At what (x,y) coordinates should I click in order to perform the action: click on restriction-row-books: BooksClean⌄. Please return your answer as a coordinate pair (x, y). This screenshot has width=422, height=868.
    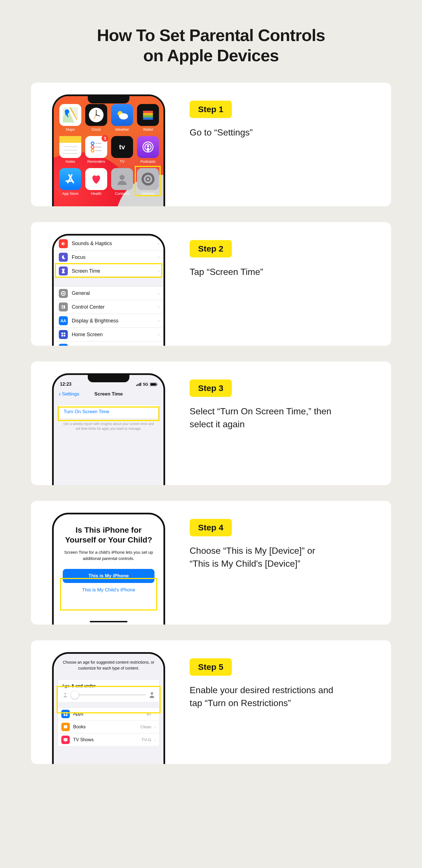
    Looking at the image, I should click on (109, 727).